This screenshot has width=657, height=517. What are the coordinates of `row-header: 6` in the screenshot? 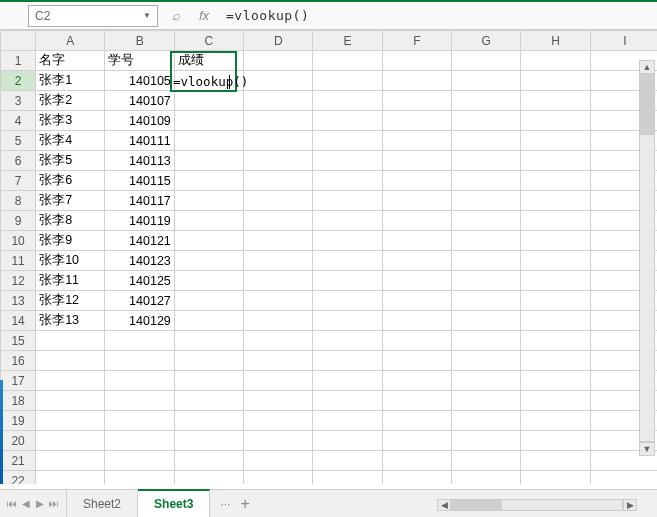 It's located at (18, 161).